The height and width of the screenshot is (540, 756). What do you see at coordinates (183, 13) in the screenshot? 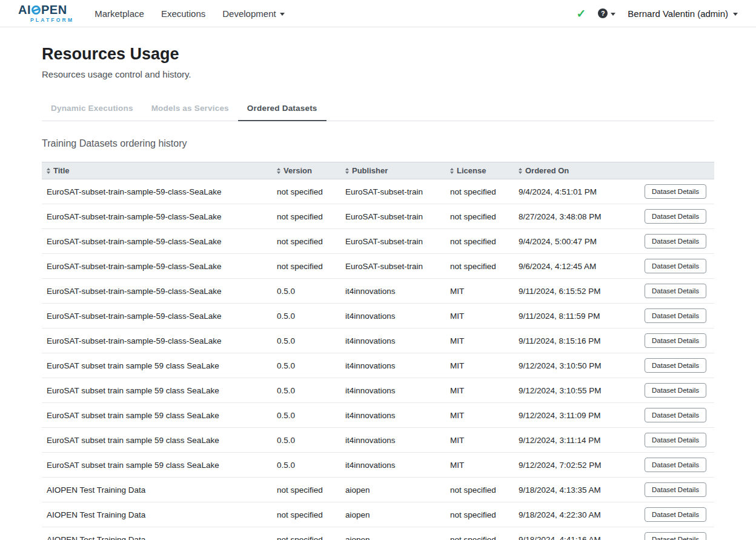
I see `nav-item-executions: Executions` at bounding box center [183, 13].